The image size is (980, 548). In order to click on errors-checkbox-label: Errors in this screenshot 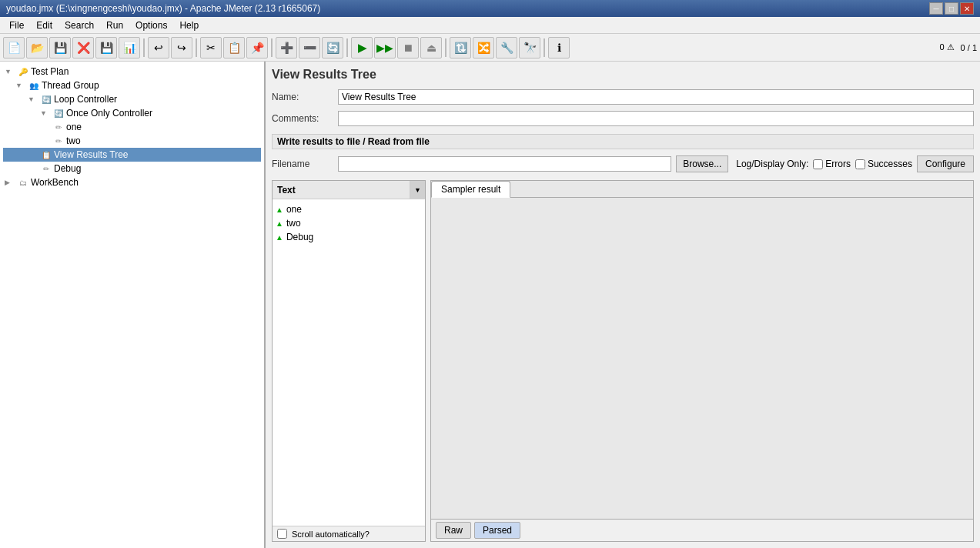, I will do `click(831, 164)`.